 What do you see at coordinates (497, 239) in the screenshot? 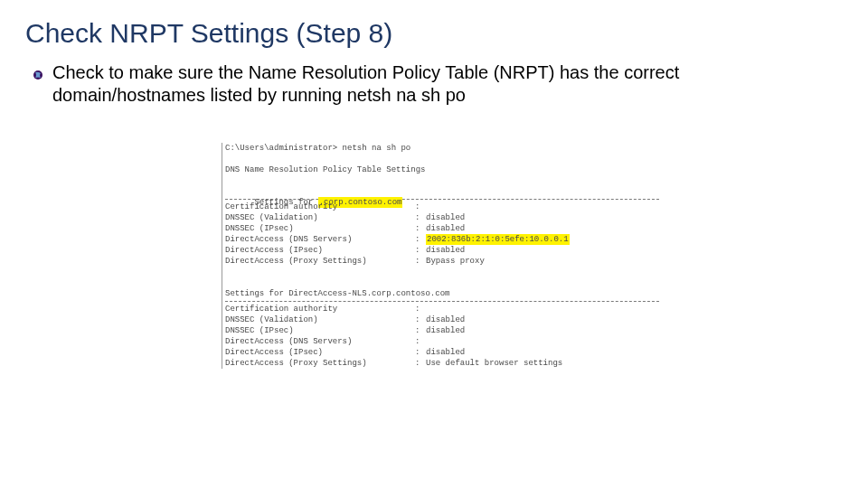
I see `row-value-highlight: 2002:836b:2:1:0:5efe:10.0.0.1` at bounding box center [497, 239].